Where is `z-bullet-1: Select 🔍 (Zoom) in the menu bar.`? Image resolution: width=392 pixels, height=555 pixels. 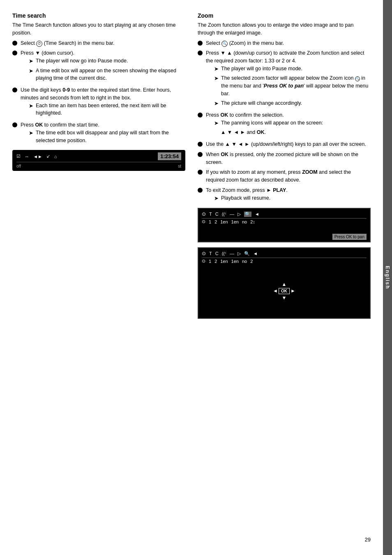
z-bullet-1: Select 🔍 (Zoom) in the menu bar. is located at coordinates (284, 44).